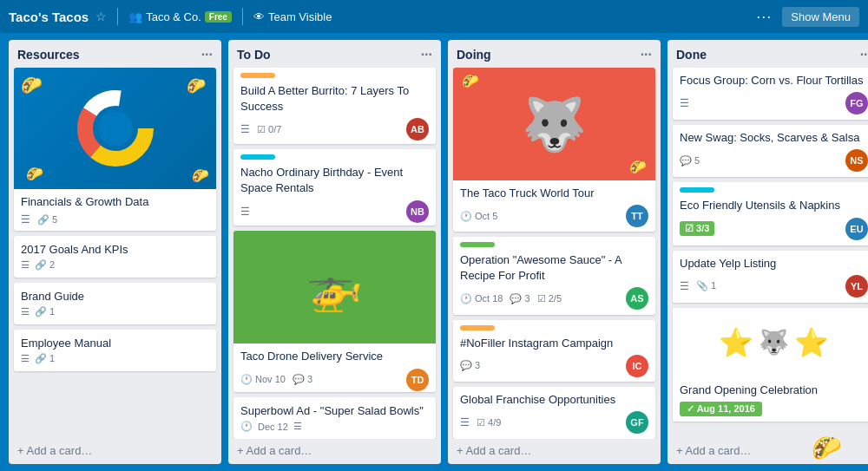  I want to click on awesome-title: Operation "Awesome Sauce" - A Recipe For…, so click(554, 268).